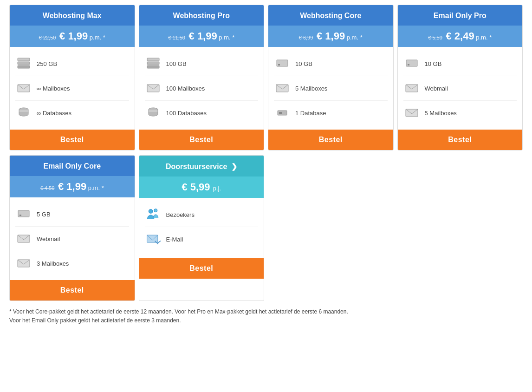  I want to click on feature-mailbox-max: ∞ Mailboxes, so click(72, 88).